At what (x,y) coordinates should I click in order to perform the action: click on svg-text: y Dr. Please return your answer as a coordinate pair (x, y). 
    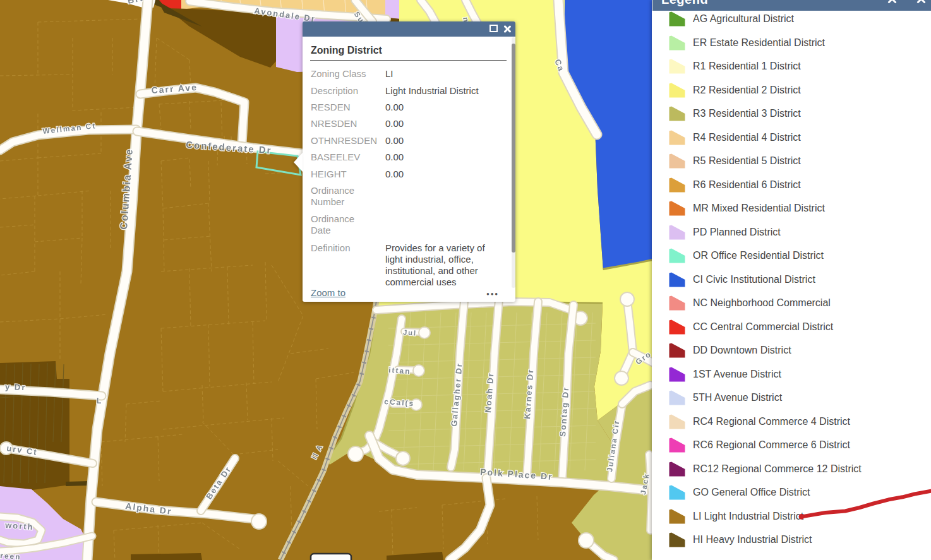
    Looking at the image, I should click on (16, 387).